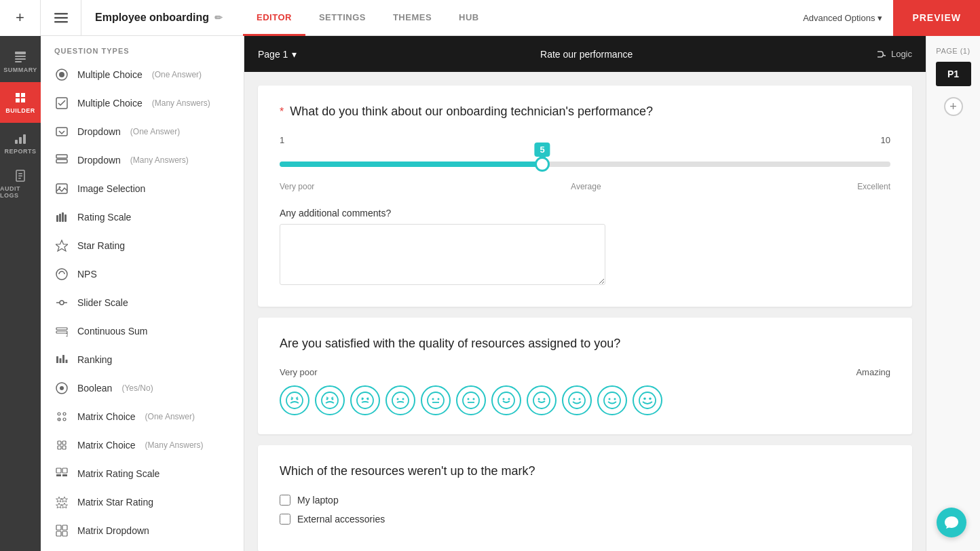 This screenshot has width=980, height=551. Describe the element at coordinates (219, 18) in the screenshot. I see `edit-title-icon: ✏` at that location.